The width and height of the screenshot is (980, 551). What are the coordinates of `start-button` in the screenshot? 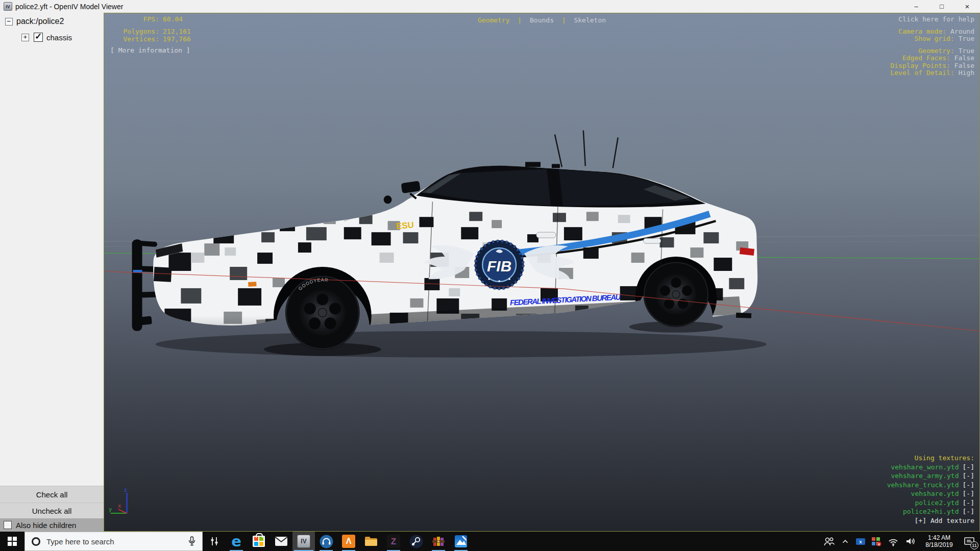 It's located at (12, 541).